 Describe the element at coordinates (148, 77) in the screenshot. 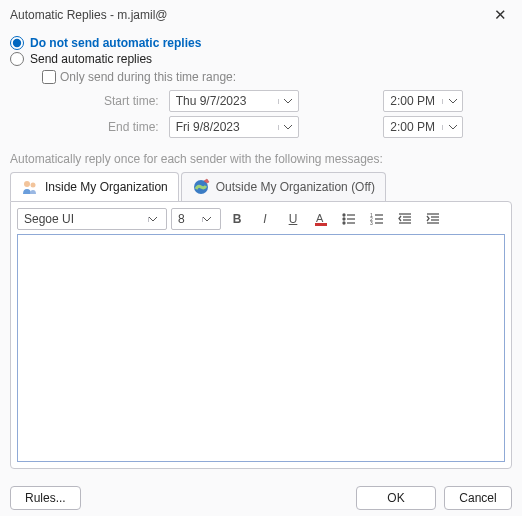

I see `only-send-label: Only send during this time range:` at that location.